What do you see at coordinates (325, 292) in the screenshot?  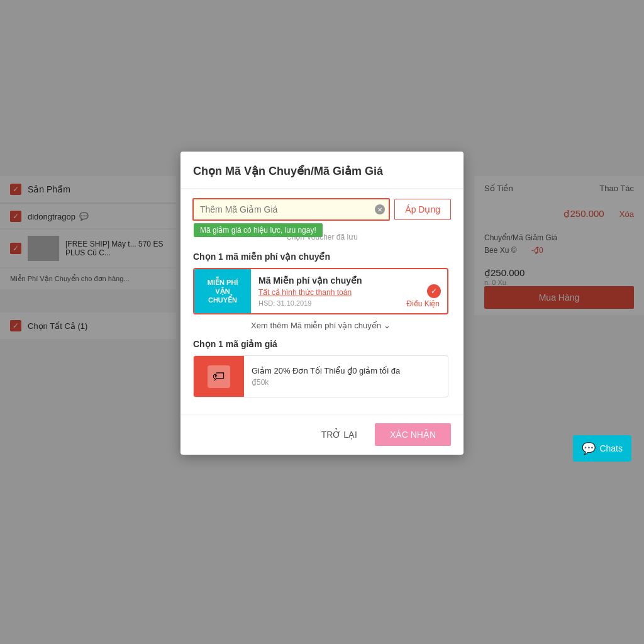 I see `free-shipping-detail: Tất cả hình thức thanh toán` at bounding box center [325, 292].